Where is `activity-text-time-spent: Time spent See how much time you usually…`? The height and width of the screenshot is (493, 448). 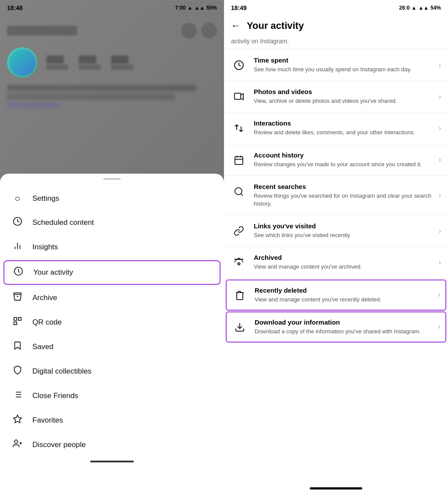
activity-text-time-spent: Time spent See how much time you usually… is located at coordinates (345, 65).